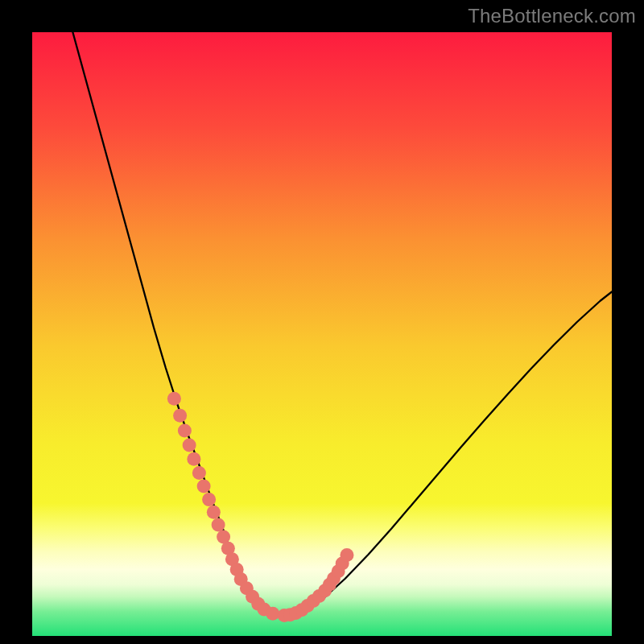  What do you see at coordinates (552, 16) in the screenshot?
I see `watermark-text: TheBottleneck.com` at bounding box center [552, 16].